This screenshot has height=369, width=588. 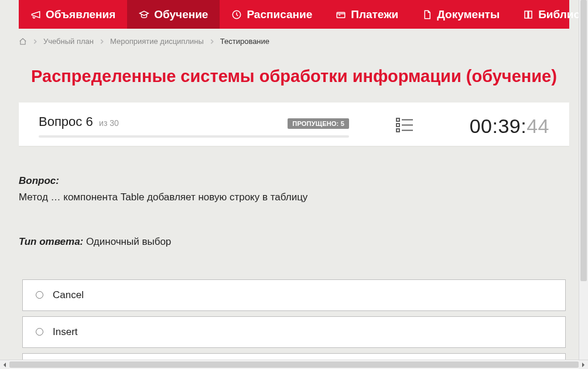 I want to click on nav-label: Объявления, so click(x=81, y=15).